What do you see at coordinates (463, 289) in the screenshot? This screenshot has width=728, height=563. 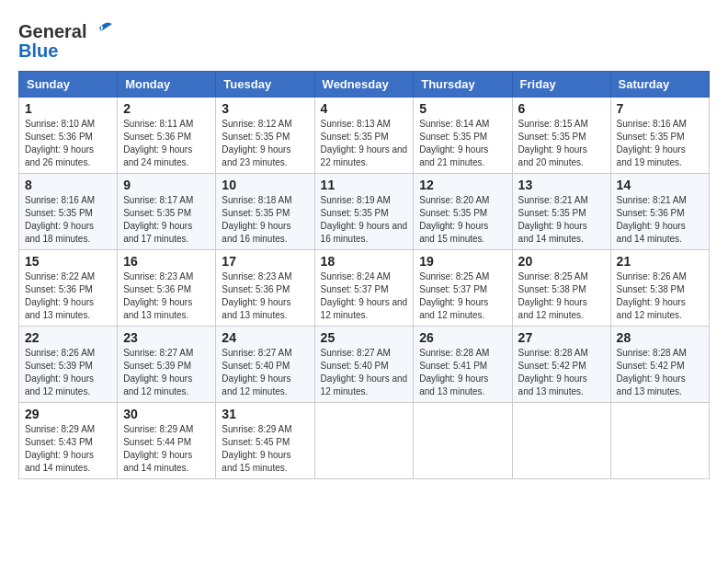 I see `calendar-cell: 19 Sunrise: 8:25 AMSunset: 5:37 PMDaylig…` at bounding box center [463, 289].